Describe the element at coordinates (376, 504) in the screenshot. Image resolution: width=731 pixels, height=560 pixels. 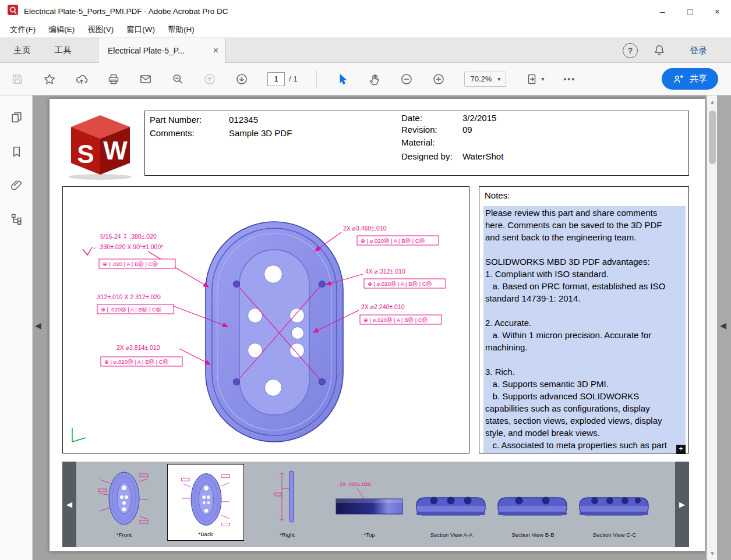
I see `views-filmstrip: ◀ ▶ *Front` at that location.